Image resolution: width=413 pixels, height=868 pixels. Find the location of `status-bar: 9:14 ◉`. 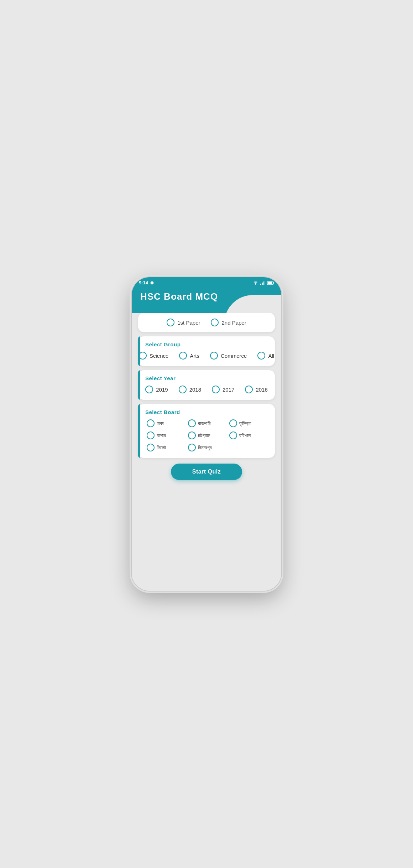

status-bar: 9:14 ◉ is located at coordinates (206, 282).